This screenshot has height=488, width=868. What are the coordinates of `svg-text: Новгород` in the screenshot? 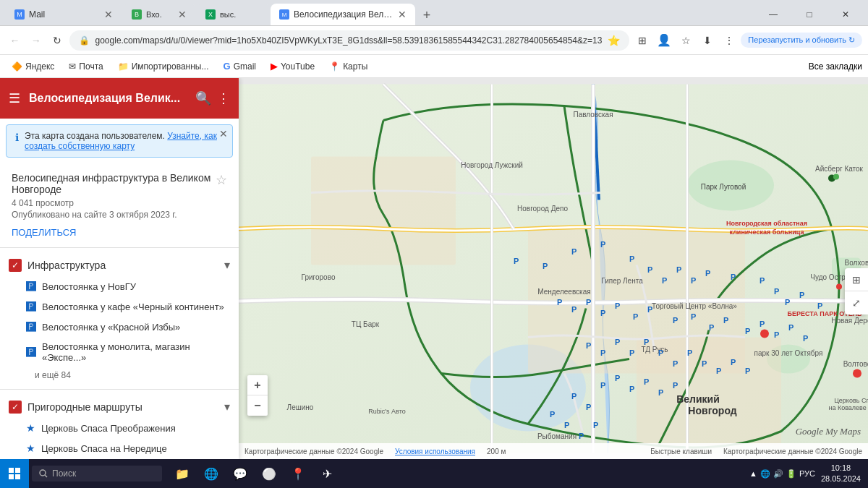 It's located at (712, 411).